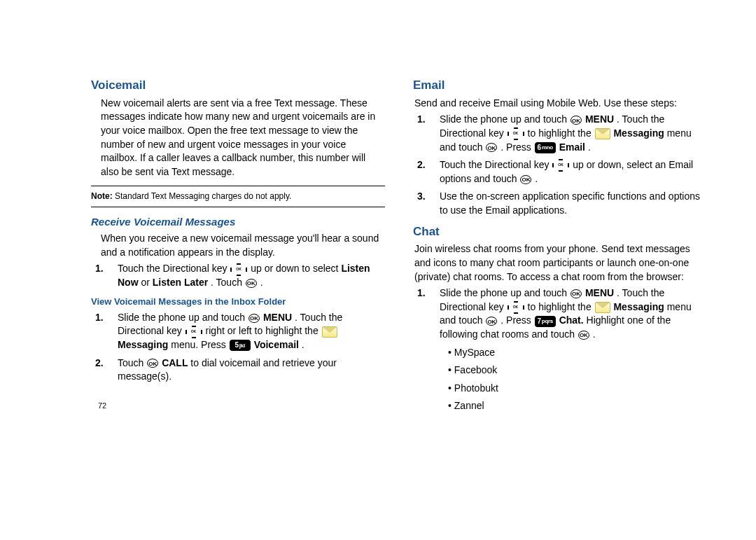 The height and width of the screenshot is (540, 756). What do you see at coordinates (243, 245) in the screenshot?
I see `receive-voicemail-body: When you receive a new voicemail message…` at bounding box center [243, 245].